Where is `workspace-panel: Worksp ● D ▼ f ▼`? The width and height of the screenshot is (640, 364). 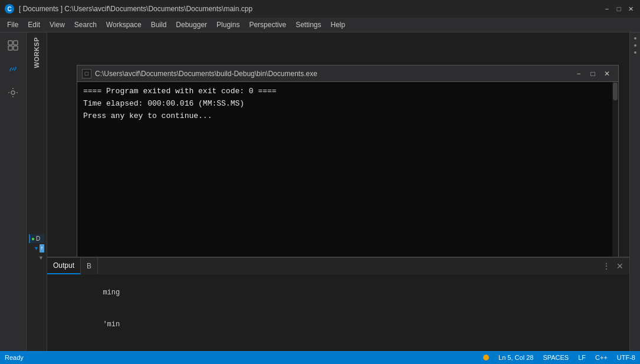
workspace-panel: Worksp ● D ▼ f ▼ is located at coordinates (37, 192).